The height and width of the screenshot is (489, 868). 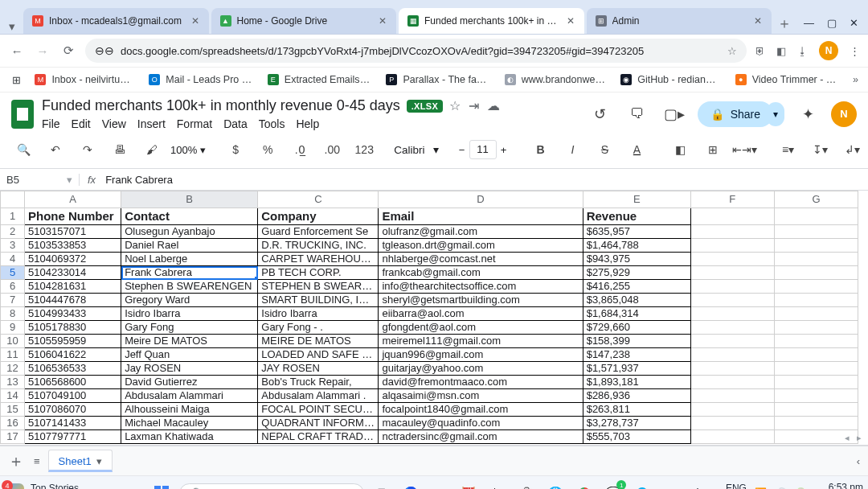 I want to click on table-row: 165107141433Michael MacauleyQUADRANT INF…, so click(x=429, y=423).